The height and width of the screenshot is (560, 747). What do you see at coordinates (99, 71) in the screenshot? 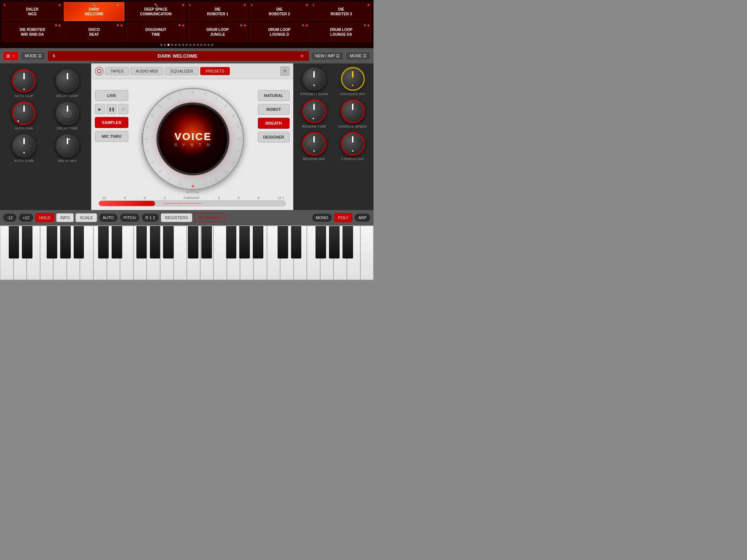
I see `record-button` at bounding box center [99, 71].